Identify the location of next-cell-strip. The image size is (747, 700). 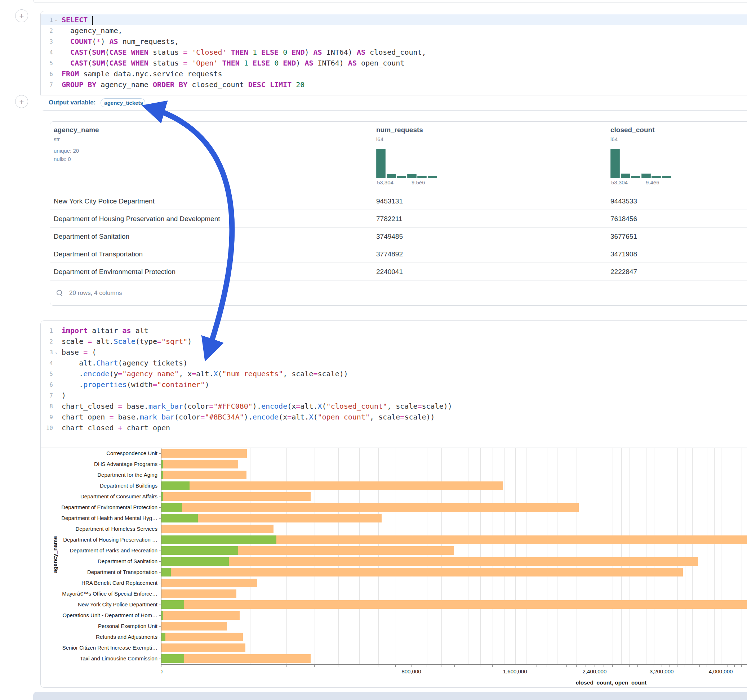
(390, 696).